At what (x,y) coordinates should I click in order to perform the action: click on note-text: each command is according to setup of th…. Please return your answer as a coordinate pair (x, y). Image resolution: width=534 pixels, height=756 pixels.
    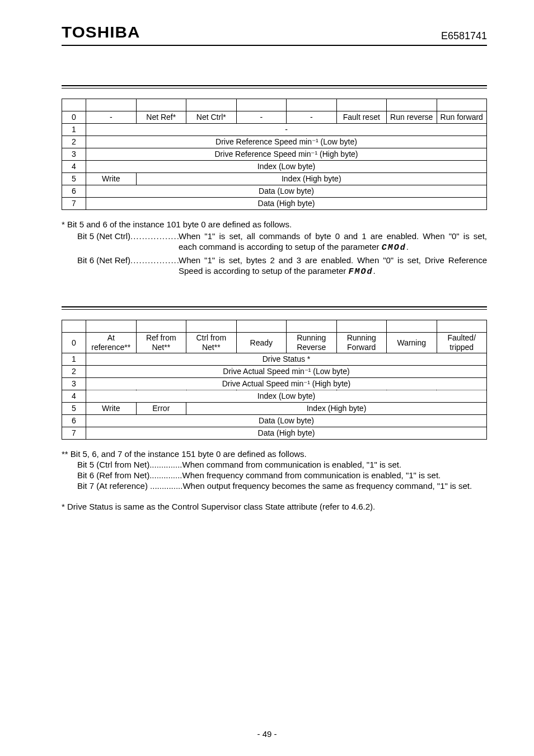
    Looking at the image, I should click on (280, 246).